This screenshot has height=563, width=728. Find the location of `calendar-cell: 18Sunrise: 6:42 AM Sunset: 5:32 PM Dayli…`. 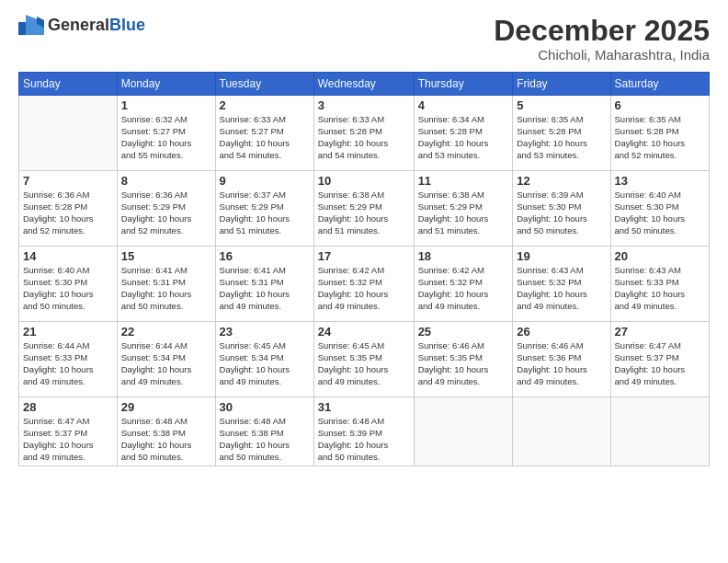

calendar-cell: 18Sunrise: 6:42 AM Sunset: 5:32 PM Dayli… is located at coordinates (463, 284).